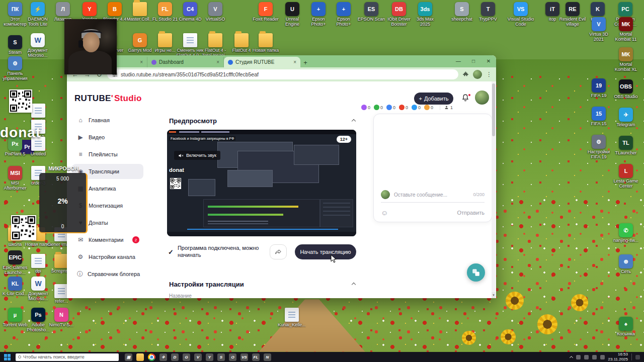 The height and width of the screenshot is (362, 644). Describe the element at coordinates (198, 357) in the screenshot. I see `taskbar-app-icon: V` at that location.